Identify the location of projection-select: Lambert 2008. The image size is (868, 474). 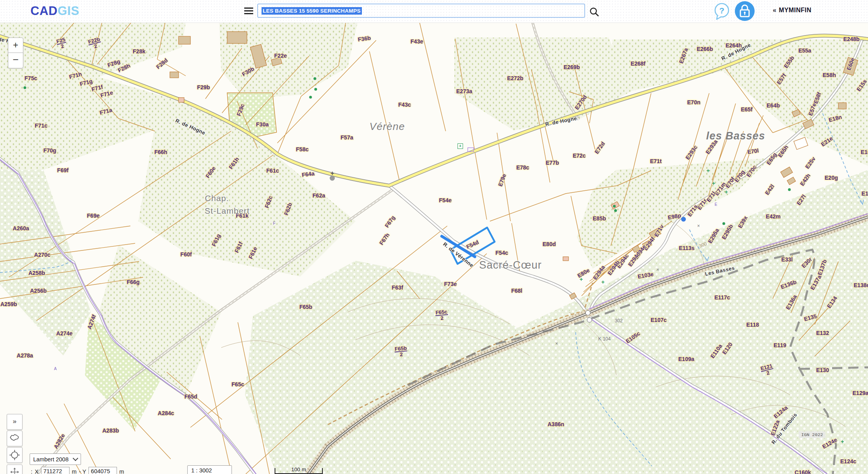
(55, 459).